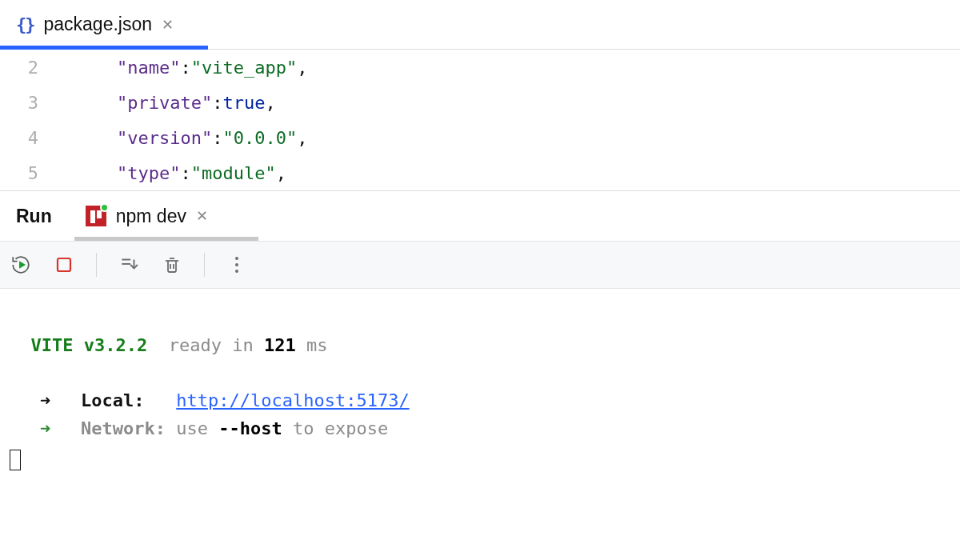  What do you see at coordinates (147, 216) in the screenshot?
I see `run-tab-npm-dev: npm dev ✕` at bounding box center [147, 216].